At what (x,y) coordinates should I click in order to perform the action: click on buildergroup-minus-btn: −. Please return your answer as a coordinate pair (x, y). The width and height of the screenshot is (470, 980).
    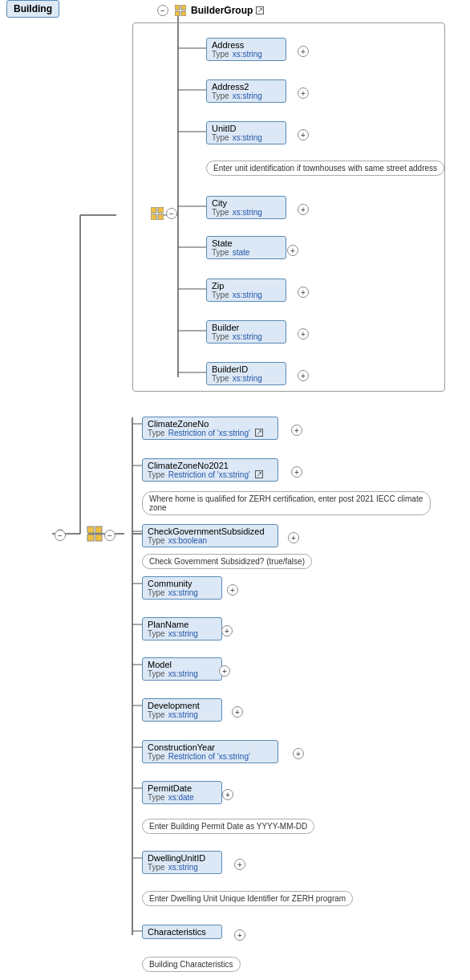
    Looking at the image, I should click on (163, 10).